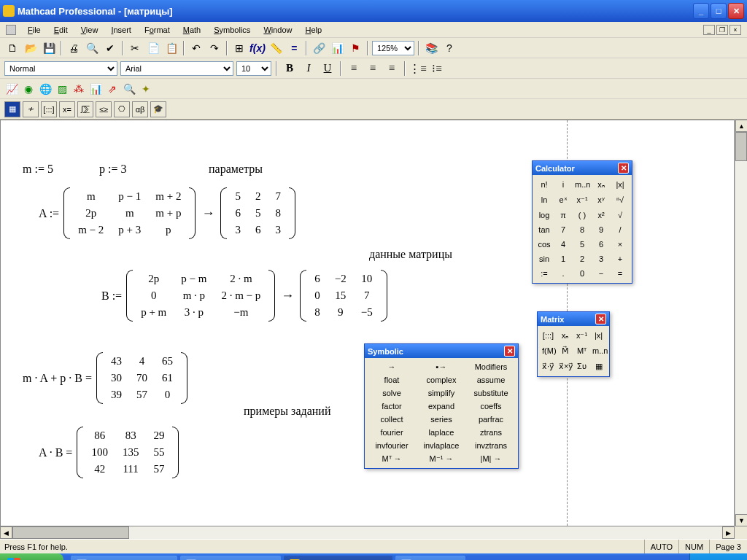 The height and width of the screenshot is (560, 747). What do you see at coordinates (719, 11) in the screenshot?
I see `maximize-button: □` at bounding box center [719, 11].